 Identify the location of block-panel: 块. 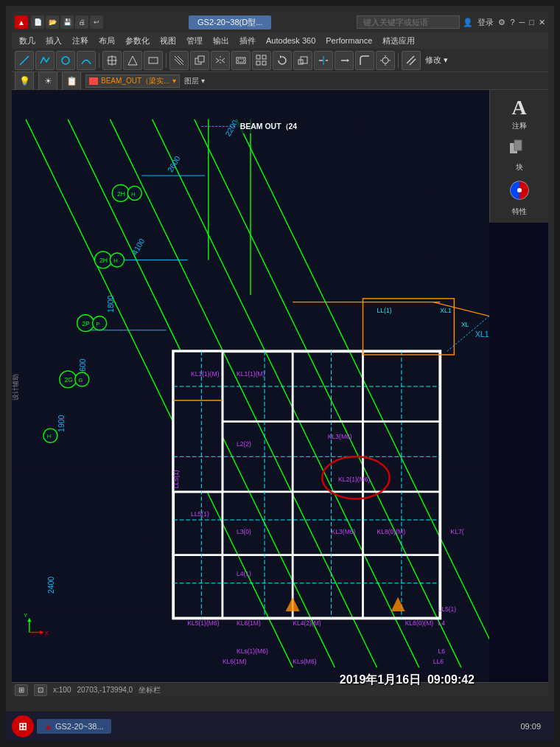
(519, 156).